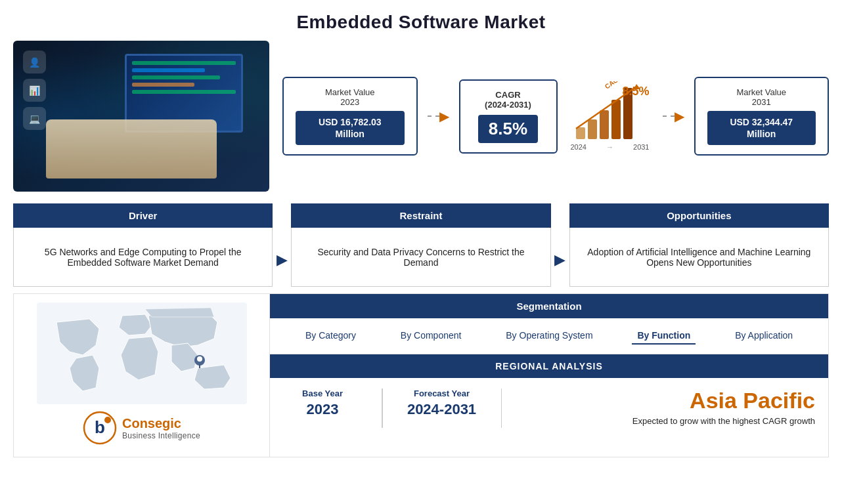 This screenshot has height=504, width=842. I want to click on seg-tab-os: By Operating System, so click(549, 336).